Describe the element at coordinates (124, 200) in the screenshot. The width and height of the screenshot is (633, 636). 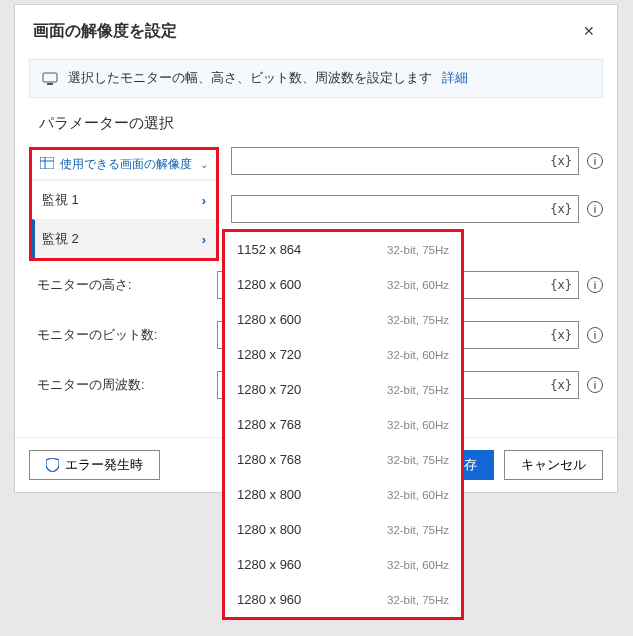
I see `sidebar-item-monitor-1: 監視 1 ›` at that location.